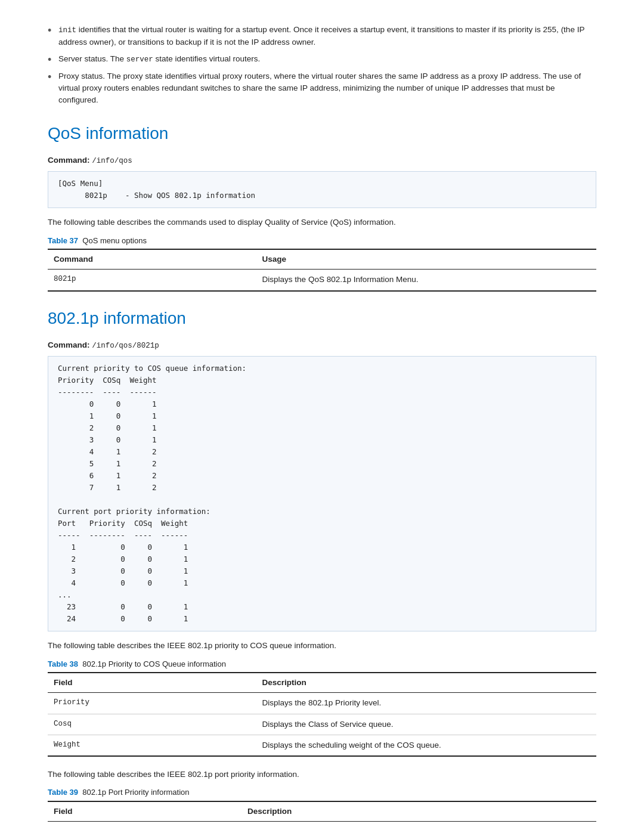 This screenshot has width=644, height=833. I want to click on bullet-item-init: • init identifies that the virtual route…, so click(322, 36).